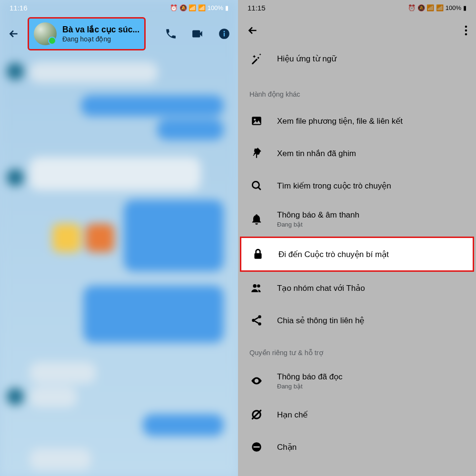  Describe the element at coordinates (357, 288) in the screenshot. I see `item-create-group: Tạo nhóm chat với Thảo` at that location.